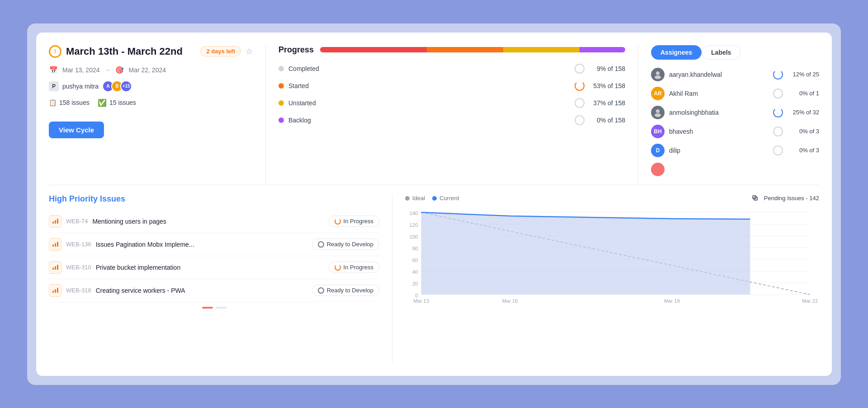 The image size is (868, 408). What do you see at coordinates (542, 50) in the screenshot?
I see `progress-unstarted-seg` at bounding box center [542, 50].